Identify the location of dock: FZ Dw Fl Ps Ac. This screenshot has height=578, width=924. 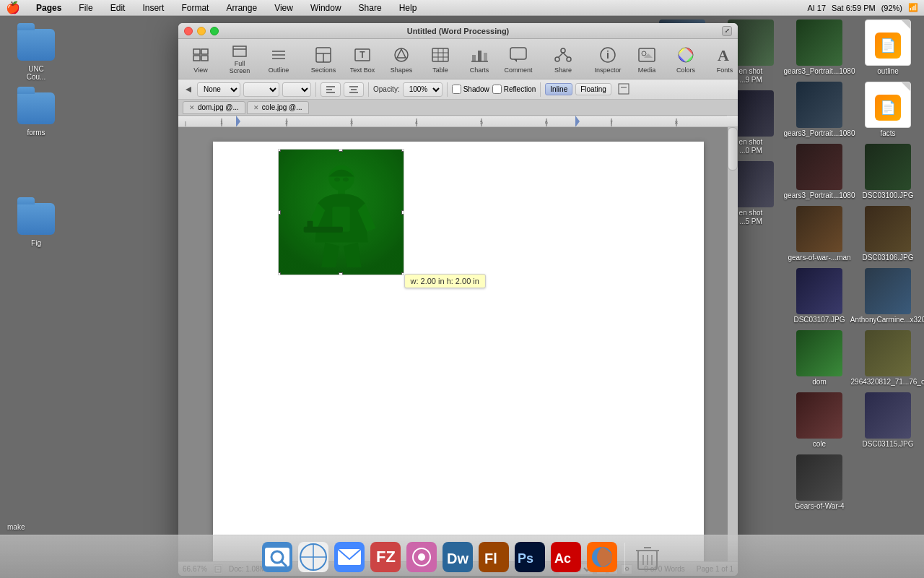
(462, 556).